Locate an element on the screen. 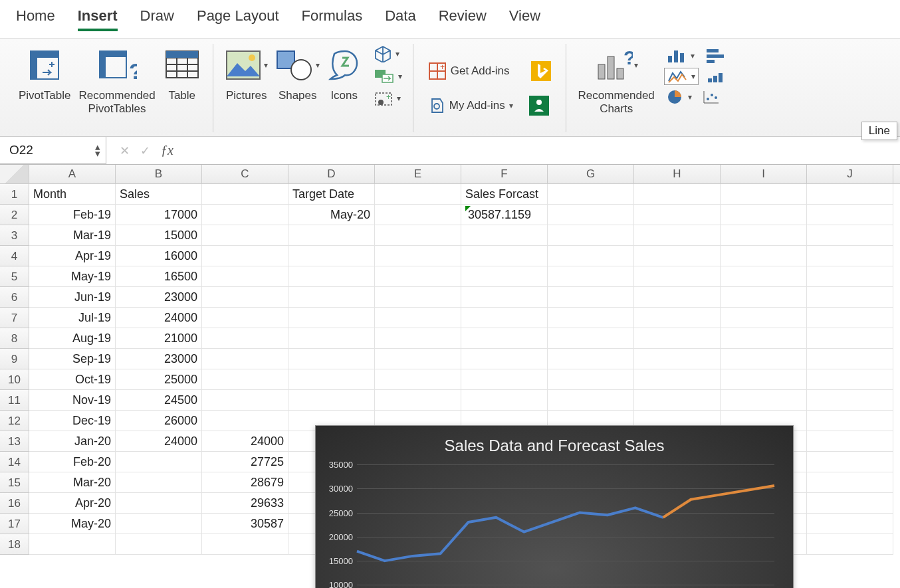 Image resolution: width=900 pixels, height=588 pixels. cell-J16 is located at coordinates (850, 504).